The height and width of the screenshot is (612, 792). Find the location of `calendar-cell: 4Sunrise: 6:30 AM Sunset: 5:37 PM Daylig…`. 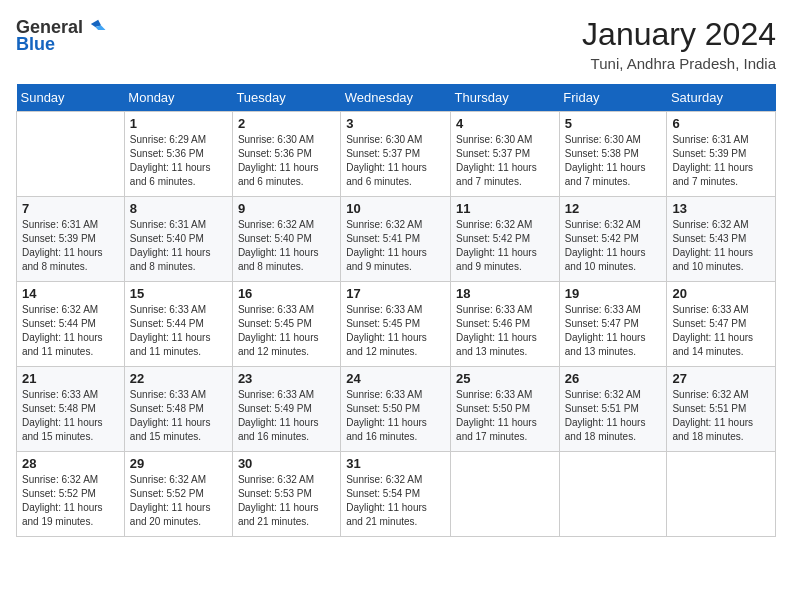

calendar-cell: 4Sunrise: 6:30 AM Sunset: 5:37 PM Daylig… is located at coordinates (506, 154).